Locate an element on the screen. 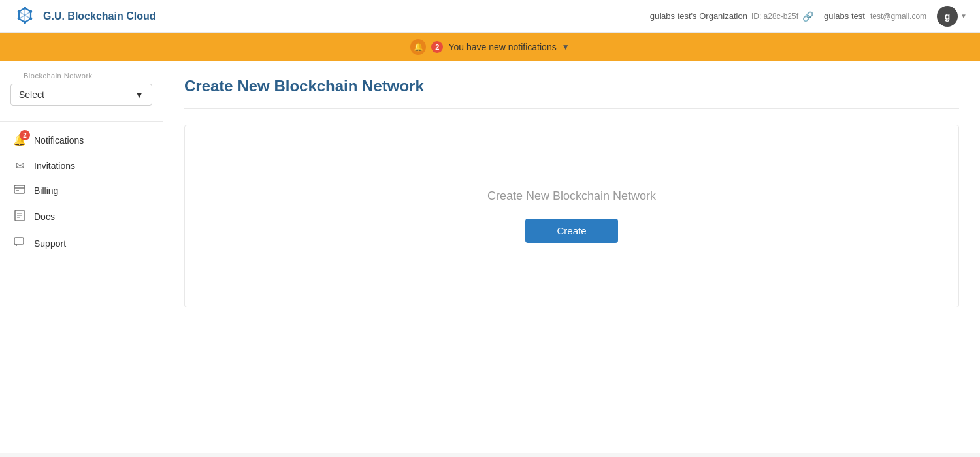 The height and width of the screenshot is (457, 980). support-icon is located at coordinates (20, 244).